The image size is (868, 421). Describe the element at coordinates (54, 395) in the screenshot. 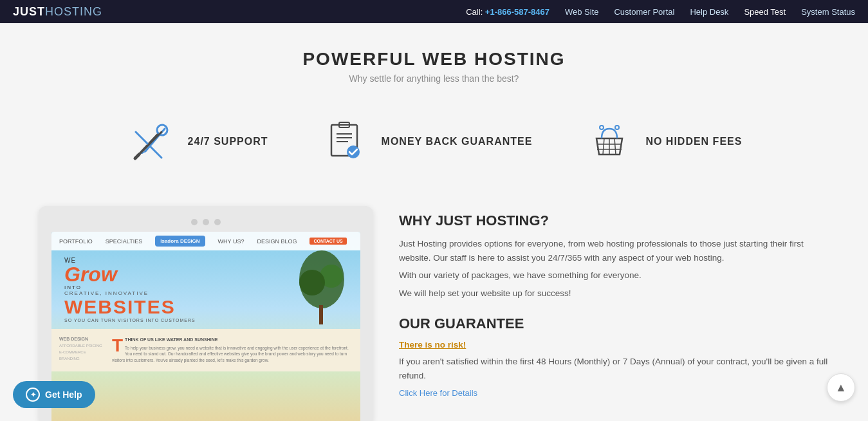

I see `get-help-button: ✦ Get Help` at that location.